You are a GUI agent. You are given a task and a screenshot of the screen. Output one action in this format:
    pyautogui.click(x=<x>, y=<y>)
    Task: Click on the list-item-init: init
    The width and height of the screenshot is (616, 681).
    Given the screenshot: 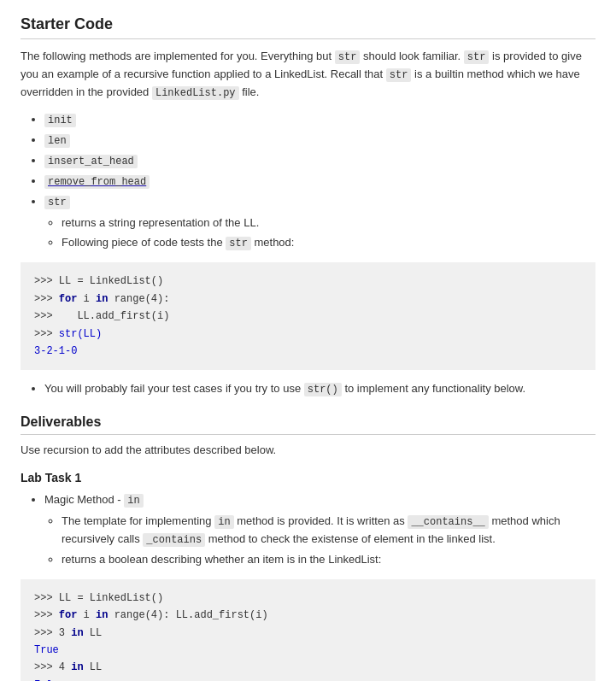 What is the action you would take?
    pyautogui.click(x=320, y=120)
    